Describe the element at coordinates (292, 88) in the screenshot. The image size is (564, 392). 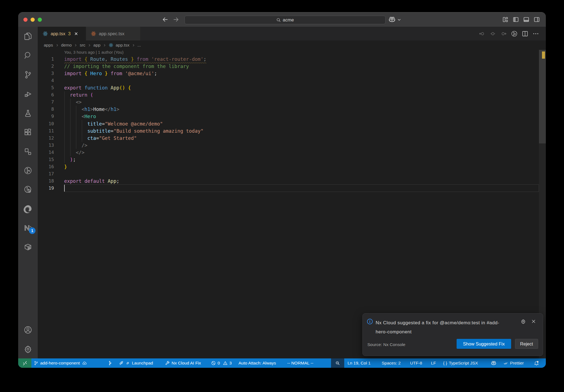
I see `code-line: 5export function App() {` at that location.